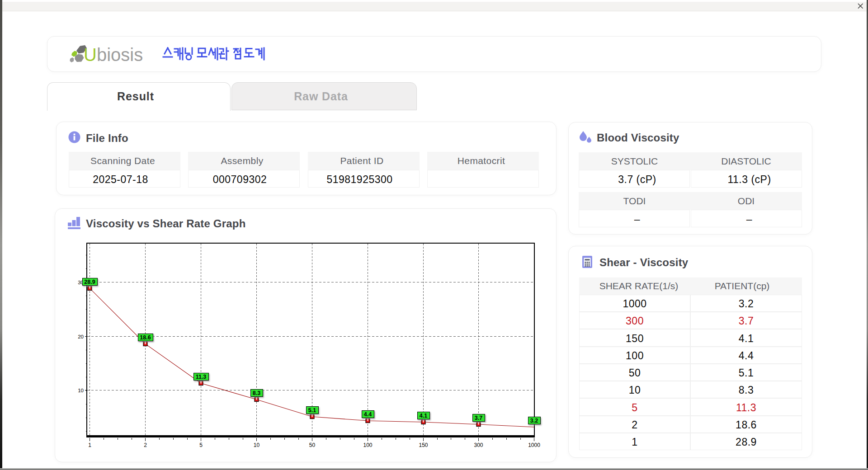  What do you see at coordinates (257, 393) in the screenshot?
I see `svg-text: 8.3` at bounding box center [257, 393].